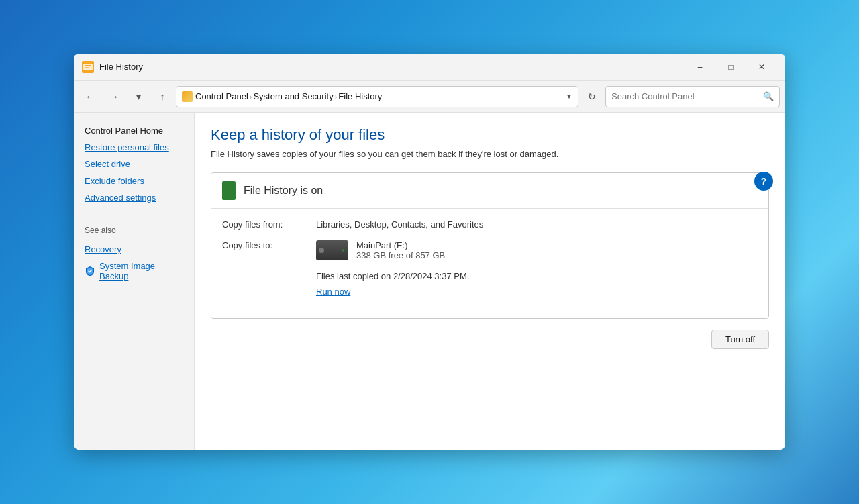  What do you see at coordinates (731, 67) in the screenshot?
I see `maximize-button: □` at bounding box center [731, 67].